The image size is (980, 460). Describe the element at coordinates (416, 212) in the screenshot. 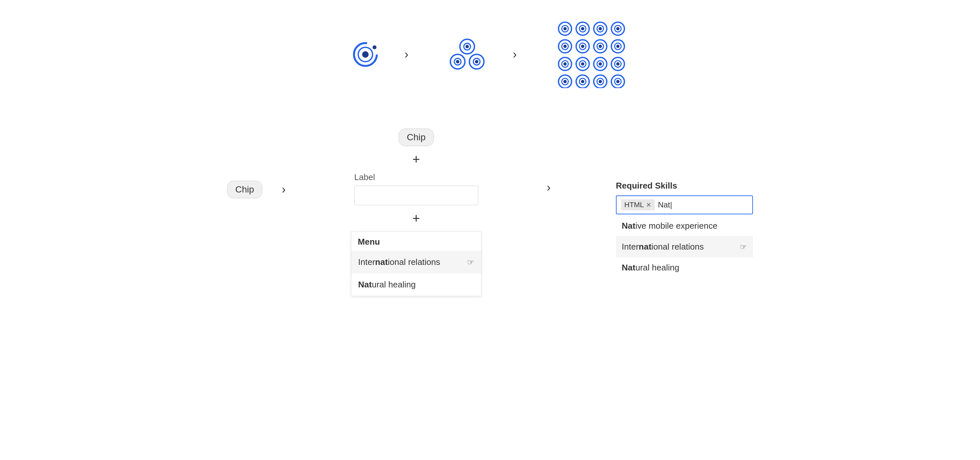

I see `center-section: Chip + Label + Menu International relati…` at that location.